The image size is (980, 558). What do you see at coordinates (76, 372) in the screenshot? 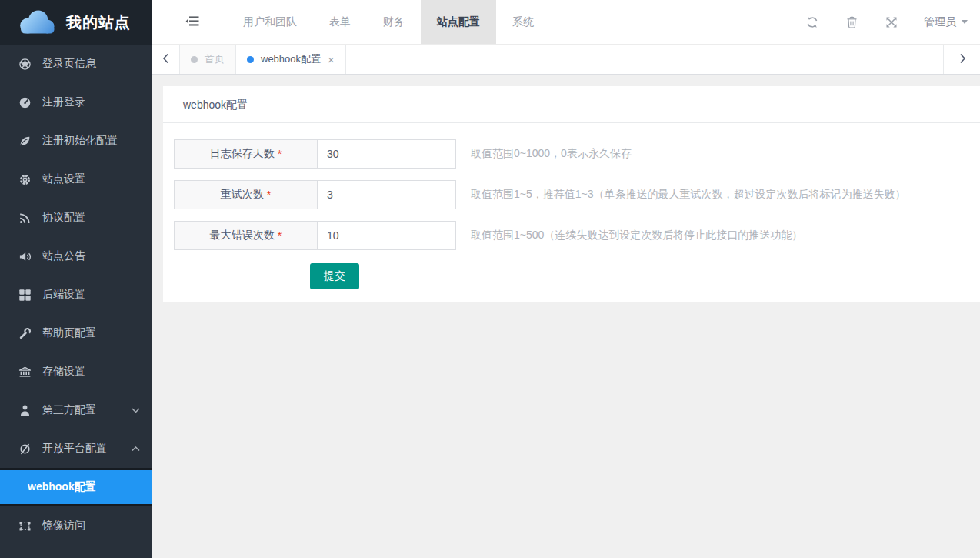
I see `sidebar-item-storage-settings: 存储设置` at bounding box center [76, 372].